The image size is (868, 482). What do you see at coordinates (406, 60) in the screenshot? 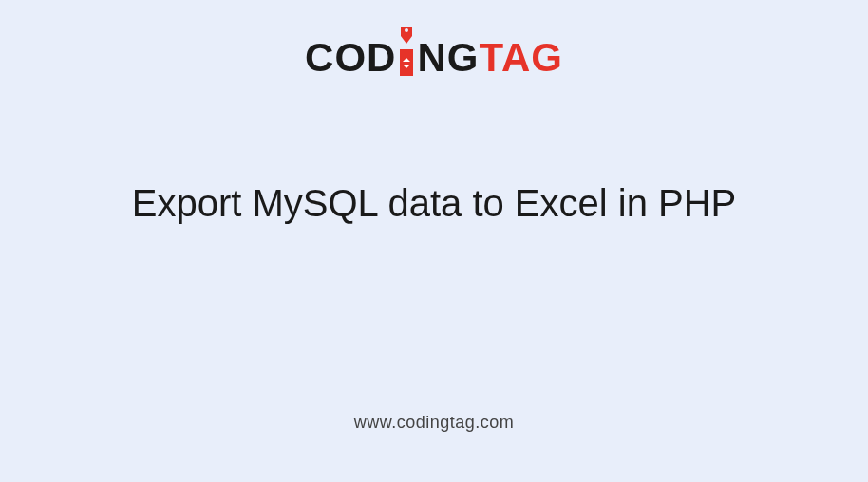
I see `chevron-up-icon` at bounding box center [406, 60].